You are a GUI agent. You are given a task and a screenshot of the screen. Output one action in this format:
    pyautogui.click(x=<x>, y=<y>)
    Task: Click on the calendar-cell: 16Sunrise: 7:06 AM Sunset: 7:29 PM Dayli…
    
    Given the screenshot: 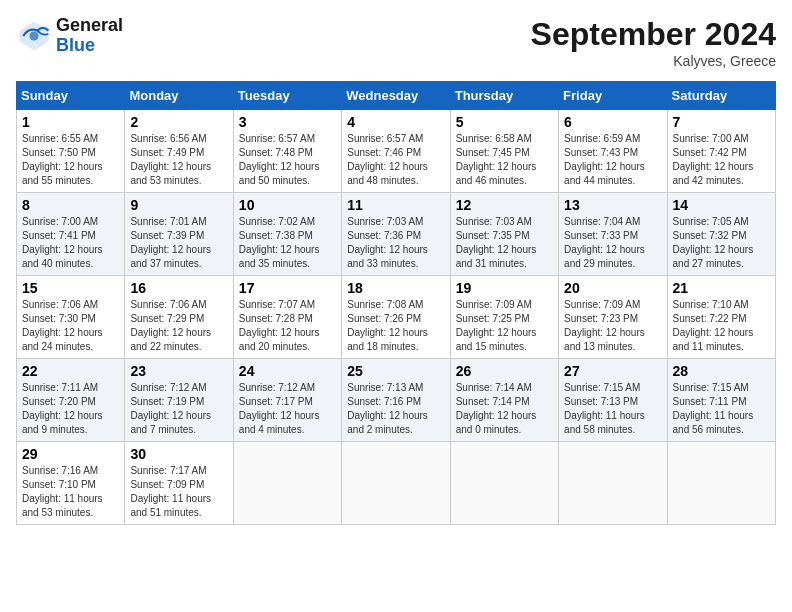 What is the action you would take?
    pyautogui.click(x=179, y=318)
    